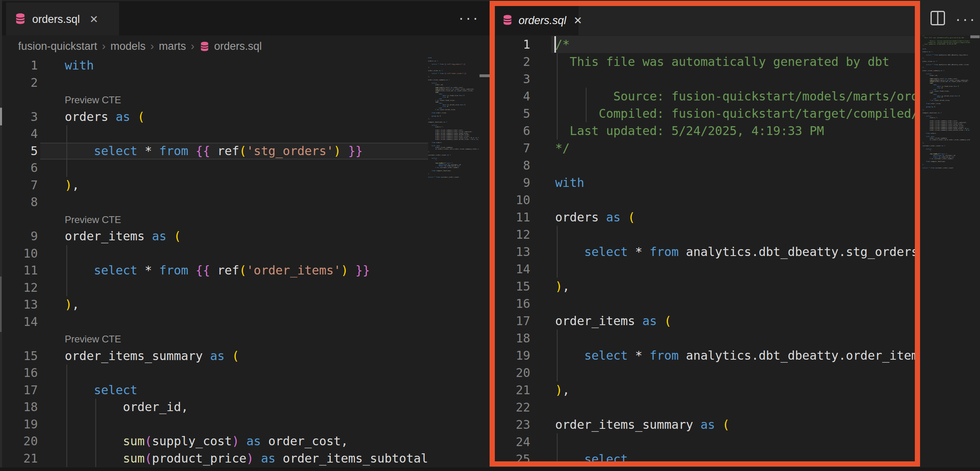 The width and height of the screenshot is (980, 471). Describe the element at coordinates (555, 44) in the screenshot. I see `text-cursor` at that location.